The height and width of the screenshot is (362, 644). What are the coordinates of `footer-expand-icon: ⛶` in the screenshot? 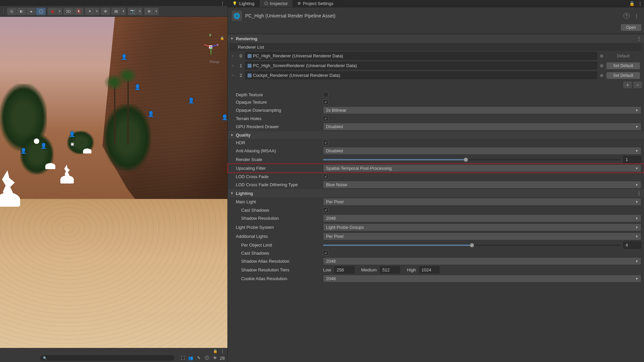 It's located at (183, 358).